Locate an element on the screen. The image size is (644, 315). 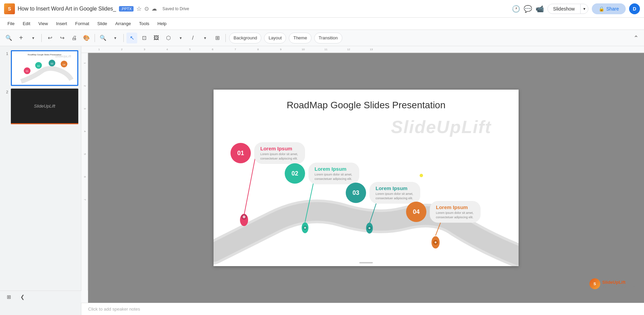
history-icon: 🕐 is located at coordinates (516, 9).